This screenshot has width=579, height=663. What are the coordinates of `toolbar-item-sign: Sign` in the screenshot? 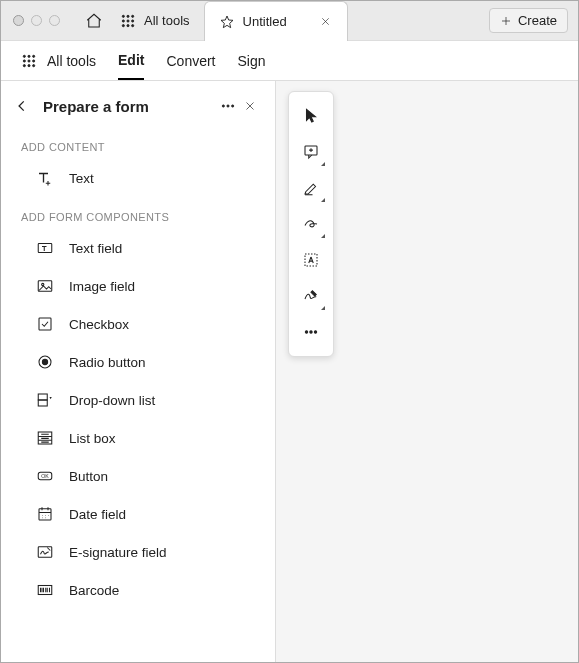 It's located at (252, 61).